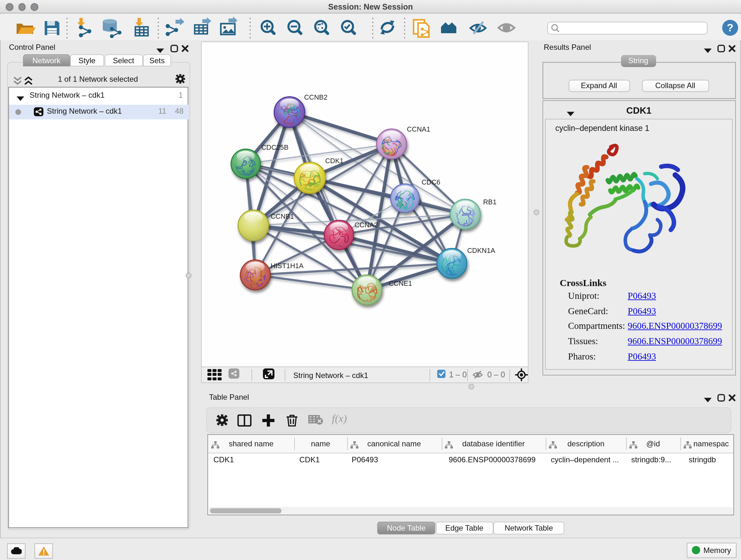 Image resolution: width=741 pixels, height=560 pixels. What do you see at coordinates (316, 97) in the screenshot?
I see `svg-text: CCNB2` at bounding box center [316, 97].